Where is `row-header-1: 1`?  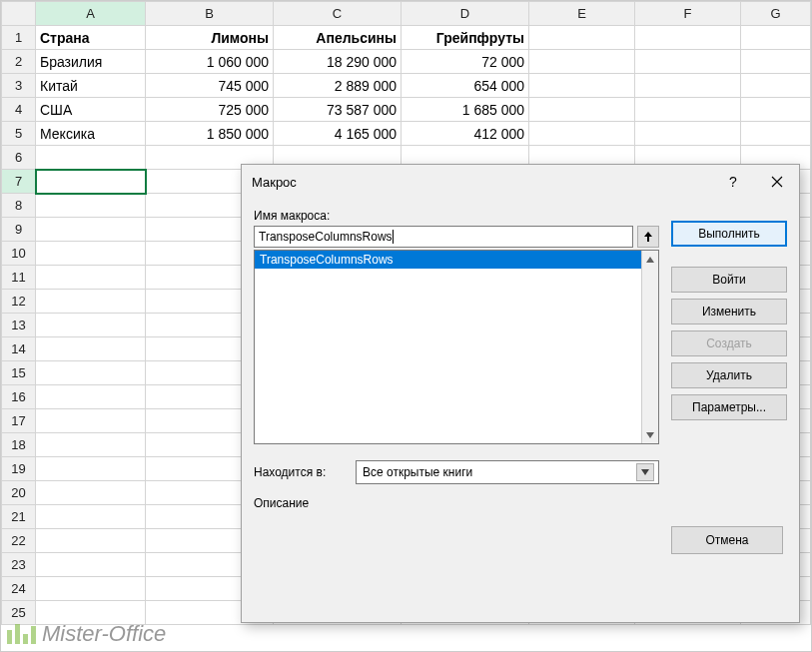 row-header-1: 1 is located at coordinates (19, 38).